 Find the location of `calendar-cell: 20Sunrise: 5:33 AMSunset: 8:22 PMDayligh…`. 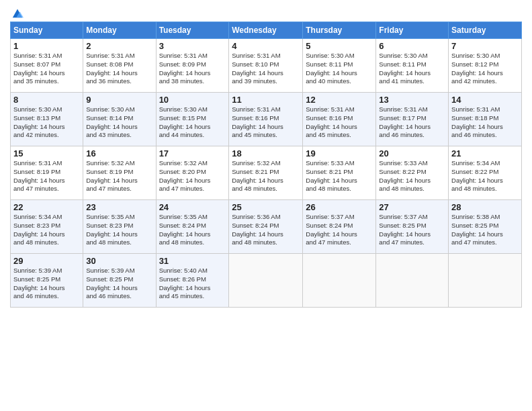

calendar-cell: 20Sunrise: 5:33 AMSunset: 8:22 PMDayligh… is located at coordinates (412, 173).